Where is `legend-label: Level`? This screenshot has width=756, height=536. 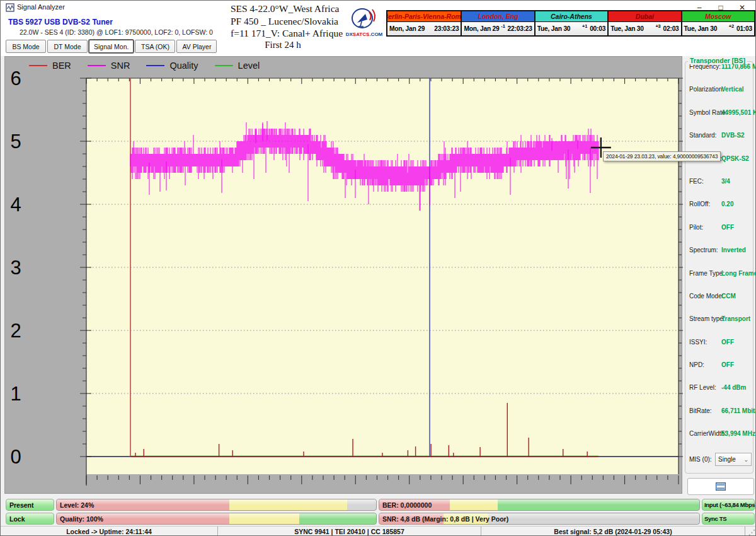 legend-label: Level is located at coordinates (249, 66).